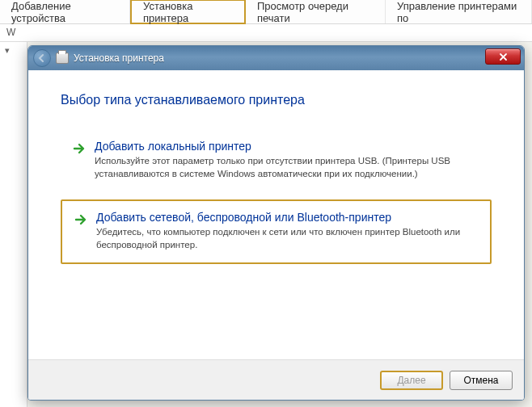  Describe the element at coordinates (13, 50) in the screenshot. I see `tree-collapse-icon: ▾` at that location.